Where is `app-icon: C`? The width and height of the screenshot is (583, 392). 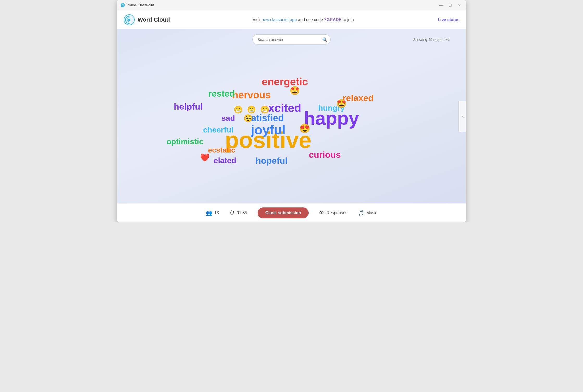
app-icon: C is located at coordinates (123, 5).